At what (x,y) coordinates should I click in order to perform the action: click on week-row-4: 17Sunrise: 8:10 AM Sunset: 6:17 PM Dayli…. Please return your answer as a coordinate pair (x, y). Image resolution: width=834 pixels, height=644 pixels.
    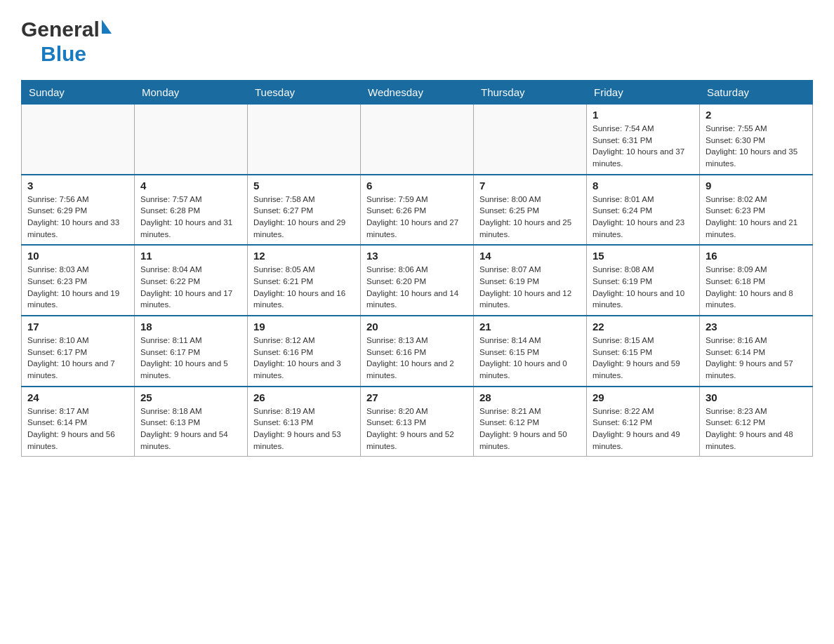
    Looking at the image, I should click on (417, 351).